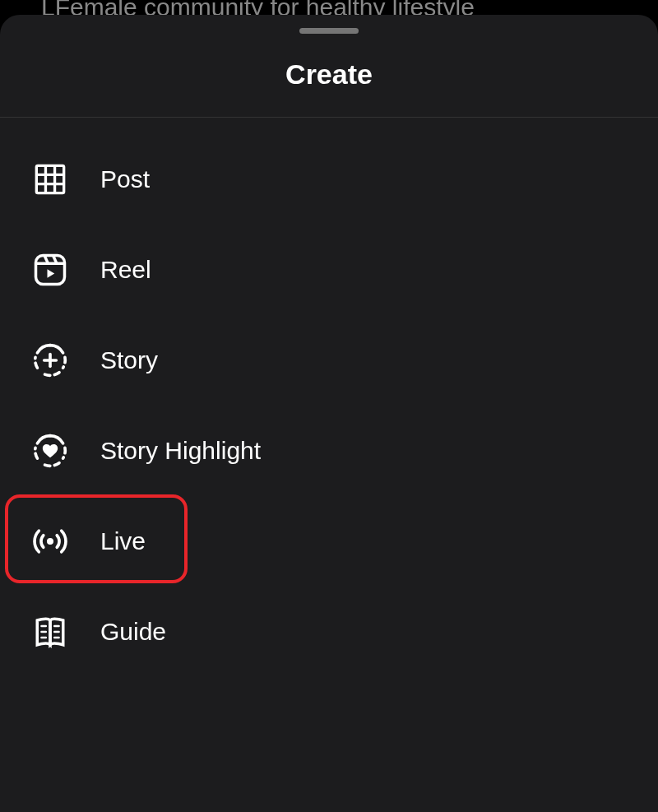 The width and height of the screenshot is (658, 812). Describe the element at coordinates (329, 87) in the screenshot. I see `sheet-title: Create` at that location.